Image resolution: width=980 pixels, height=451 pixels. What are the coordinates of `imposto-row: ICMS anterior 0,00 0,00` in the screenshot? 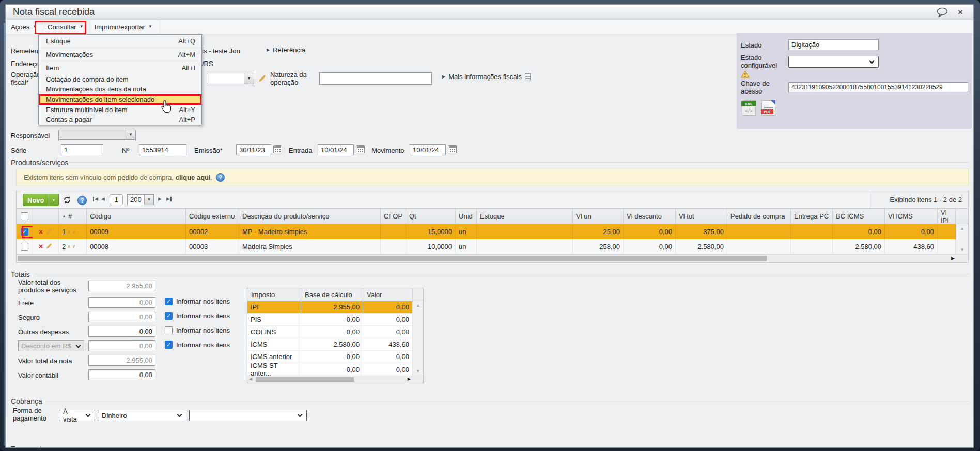 It's located at (335, 357).